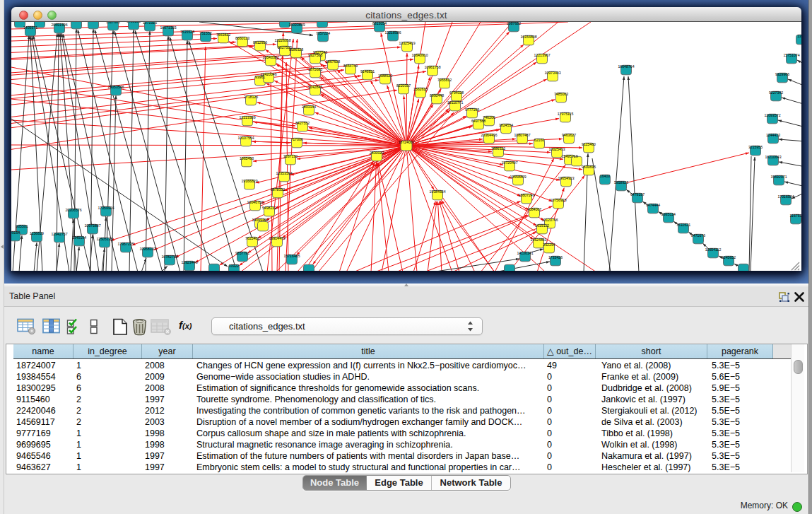 Image resolution: width=812 pixels, height=514 pixels. I want to click on svg-text: 15495719, so click(570, 156).